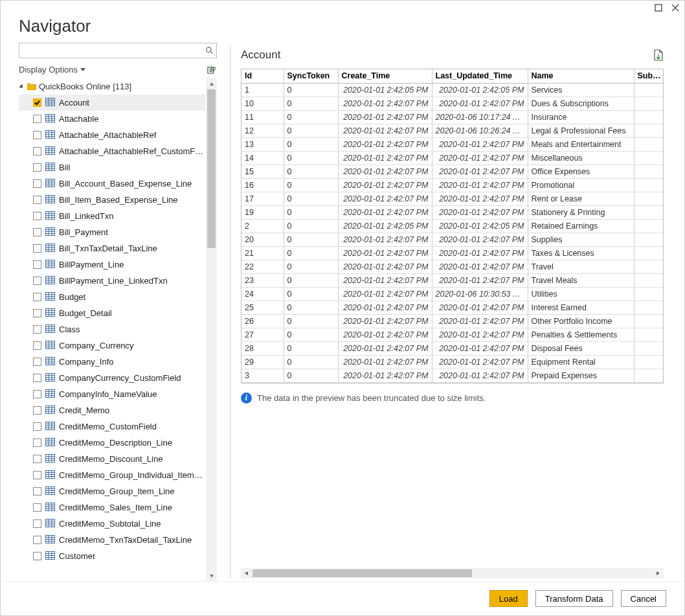  Describe the element at coordinates (112, 394) in the screenshot. I see `tree-item: CompanyInfo_NameValue` at that location.